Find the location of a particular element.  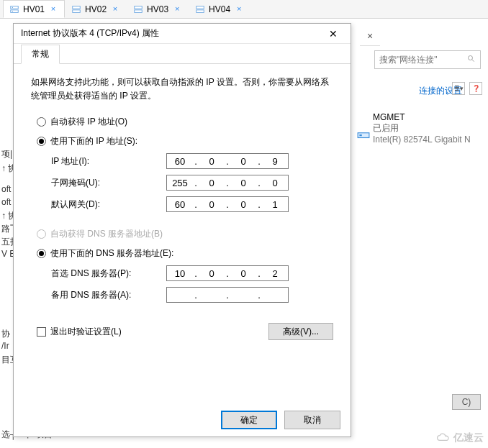

watermark: 亿速云 is located at coordinates (460, 438).